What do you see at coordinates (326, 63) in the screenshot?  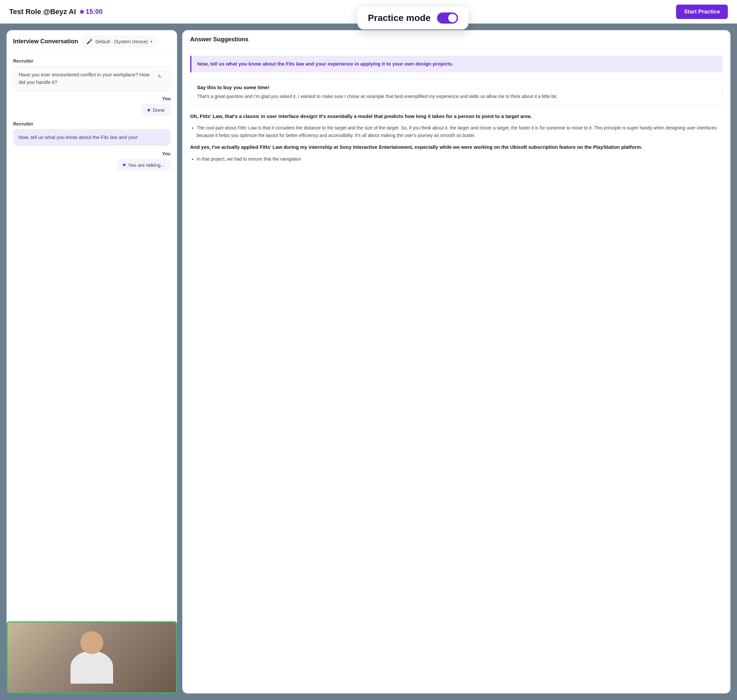 I see `highlighted-question-text: Now, tell us what you know about the Fit…` at bounding box center [326, 63].